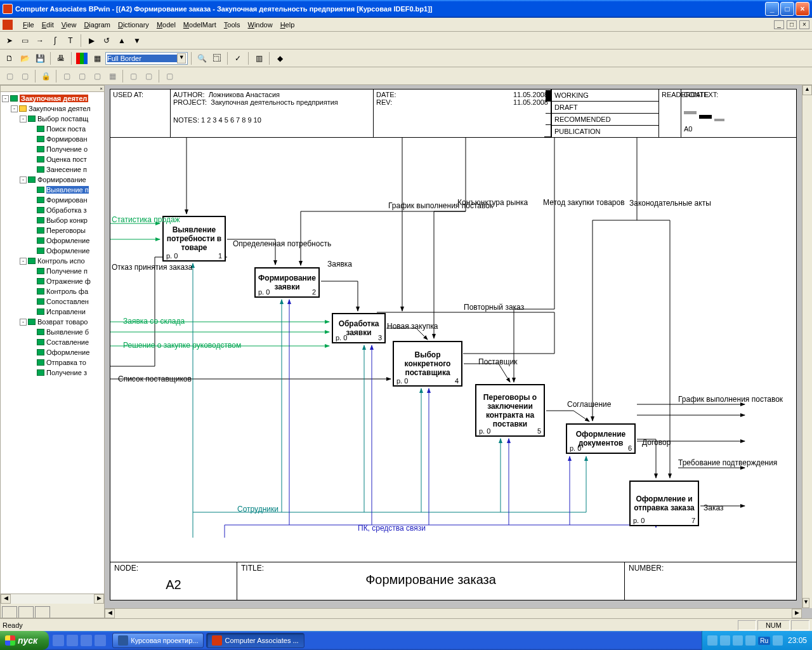 The width and height of the screenshot is (812, 650). Describe the element at coordinates (52, 271) in the screenshot. I see `tree-node: Получение п` at that location.